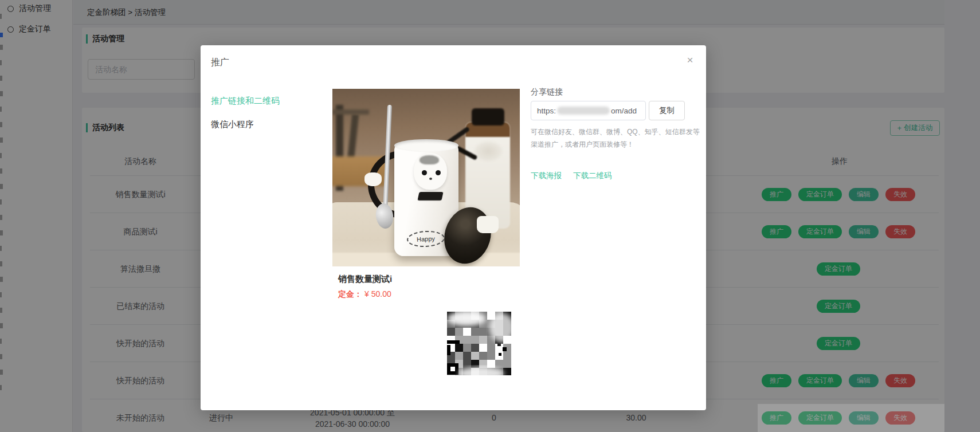 Image resolution: width=980 pixels, height=432 pixels. Describe the element at coordinates (351, 112) in the screenshot. I see `photo-shelf-shape` at that location.